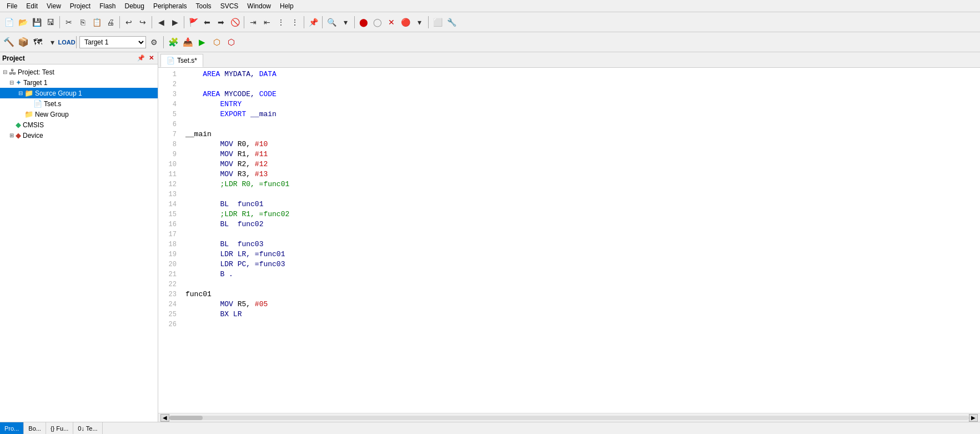 This screenshot has height=434, width=980. I want to click on code-token: R5,, so click(247, 305).